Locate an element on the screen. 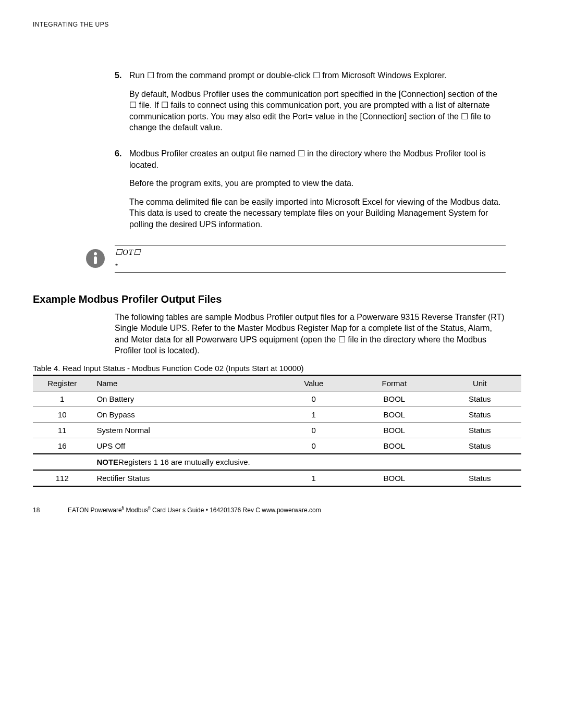 The image size is (563, 728). table-caption: Table 4. Read Input Status - Modbus Func… is located at coordinates (277, 368).